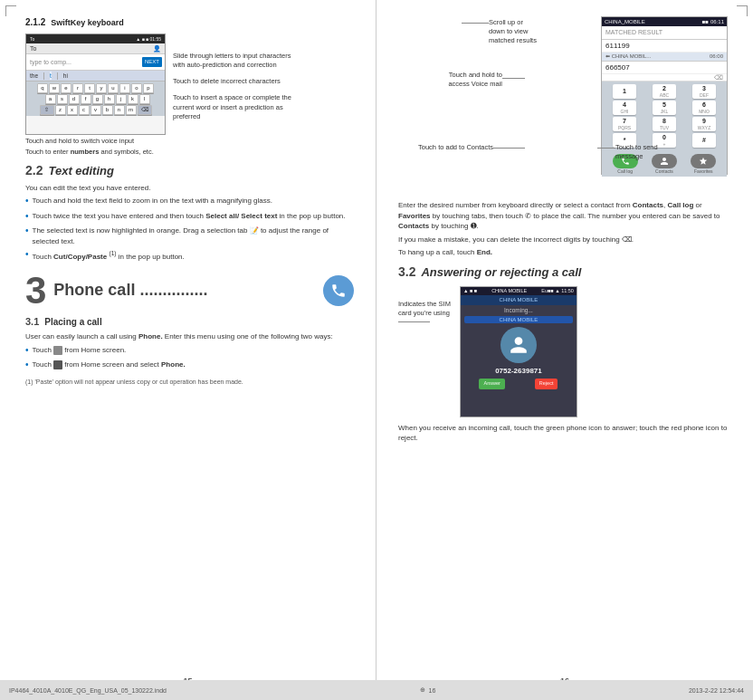 The image size is (753, 700). I want to click on section-212-number: 2.1.2, so click(35, 23).